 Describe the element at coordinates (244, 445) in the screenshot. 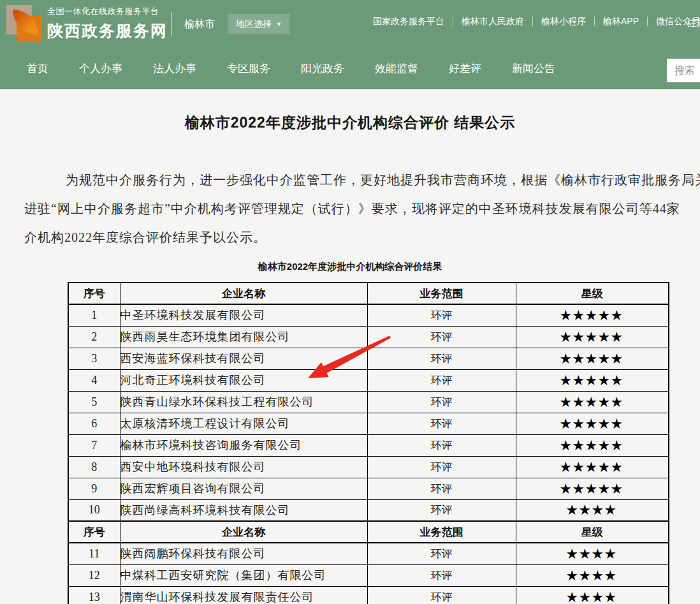

I see `cell-company-name: 榆林市环境科技咨询服务有限公司` at that location.